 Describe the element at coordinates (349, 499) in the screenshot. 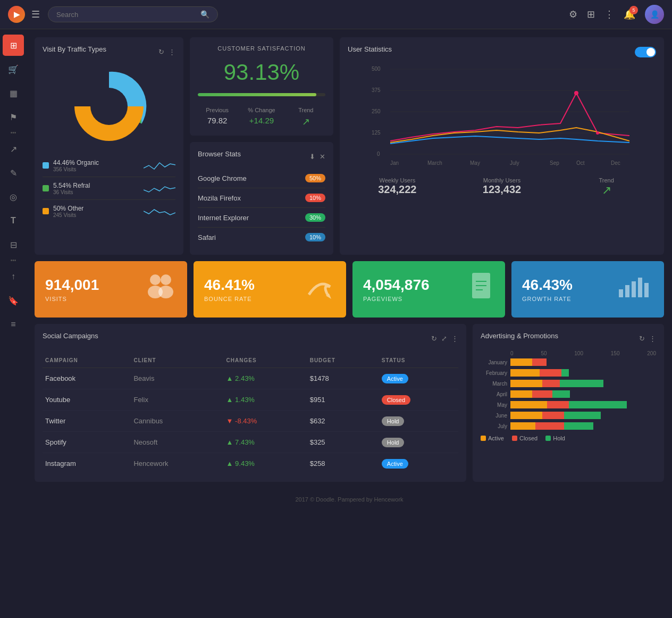

I see `footer: 2017 © Doodle. Pampered by Hencework` at that location.